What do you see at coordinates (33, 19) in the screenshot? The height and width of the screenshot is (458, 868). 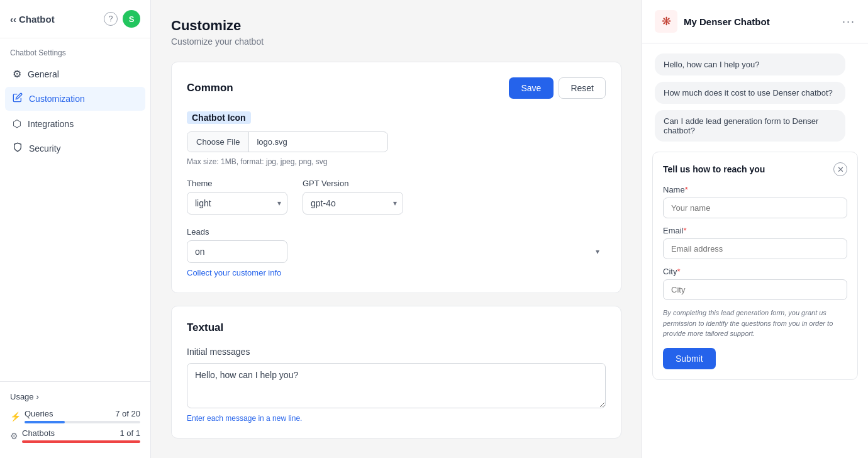 I see `back-button: ‹‹ Chatbot` at bounding box center [33, 19].